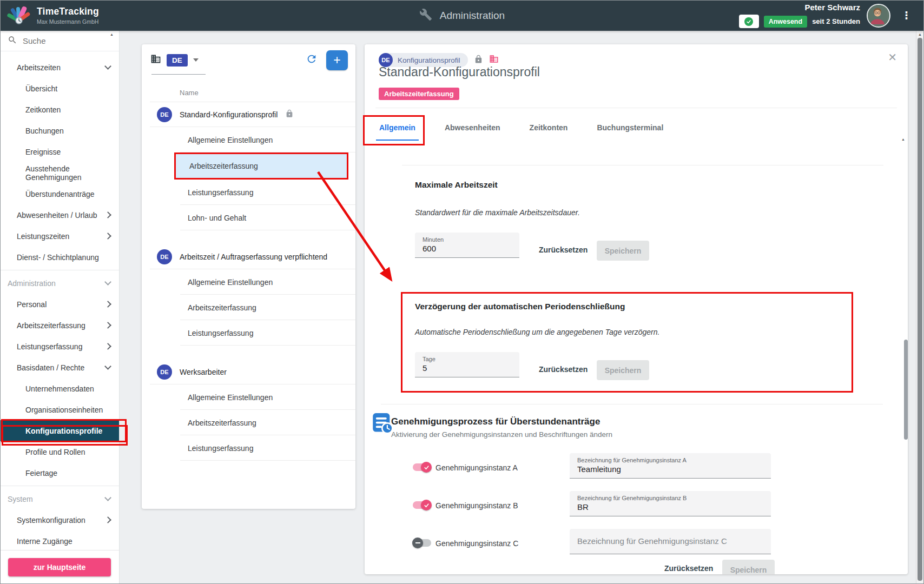 Image resolution: width=924 pixels, height=584 pixels. Describe the element at coordinates (906, 389) in the screenshot. I see `panel-scrollbar` at that location.